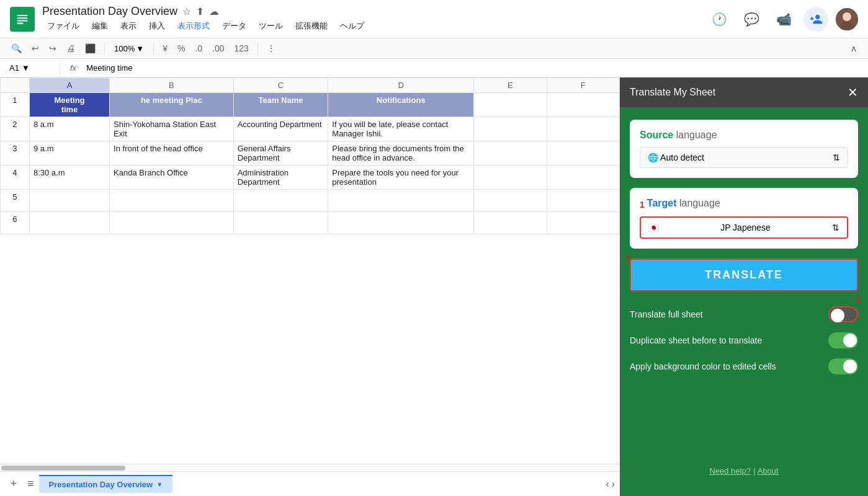 This screenshot has height=496, width=868. What do you see at coordinates (583, 223) in the screenshot?
I see `cell-f6` at bounding box center [583, 223].